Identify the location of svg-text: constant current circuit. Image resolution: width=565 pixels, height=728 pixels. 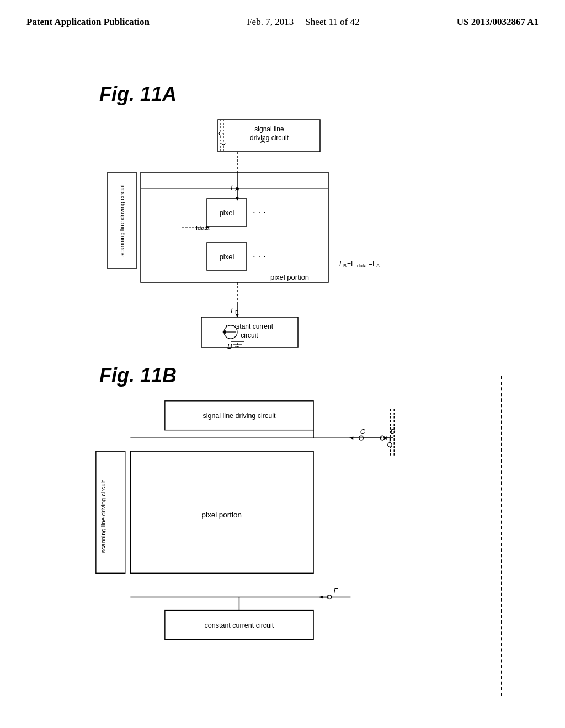
(239, 625).